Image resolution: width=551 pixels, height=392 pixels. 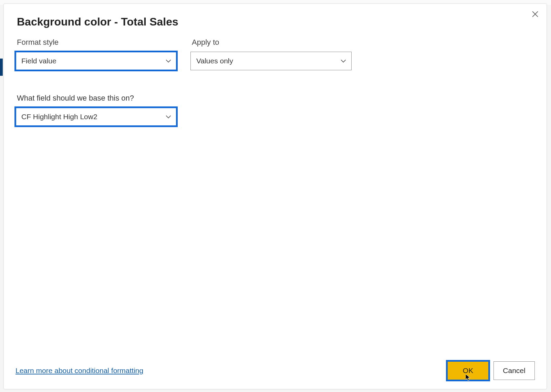 What do you see at coordinates (276, 22) in the screenshot?
I see `dialog-title: Background color - Total Sales` at bounding box center [276, 22].